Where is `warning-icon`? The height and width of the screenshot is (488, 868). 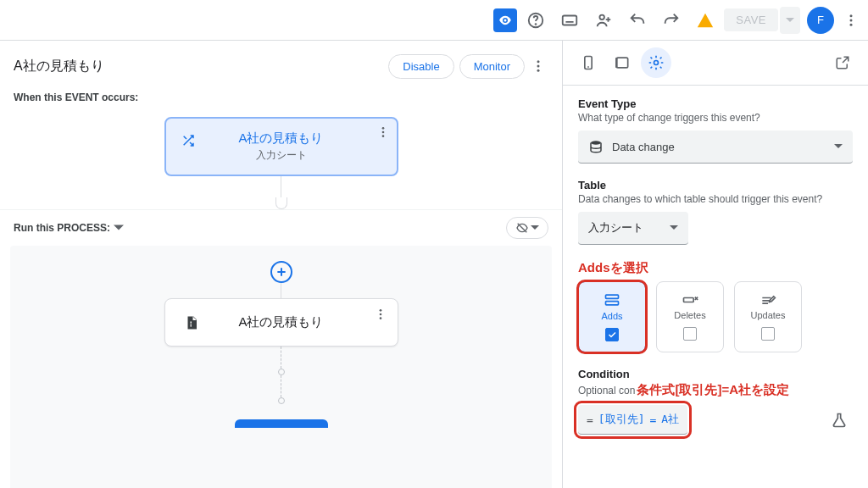 warning-icon is located at coordinates (705, 20).